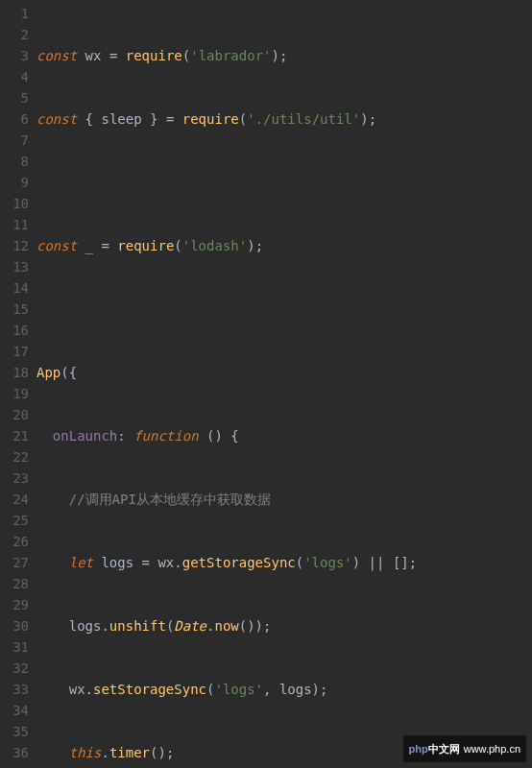 The image size is (532, 768). What do you see at coordinates (14, 457) in the screenshot?
I see `line-number: 22` at bounding box center [14, 457].